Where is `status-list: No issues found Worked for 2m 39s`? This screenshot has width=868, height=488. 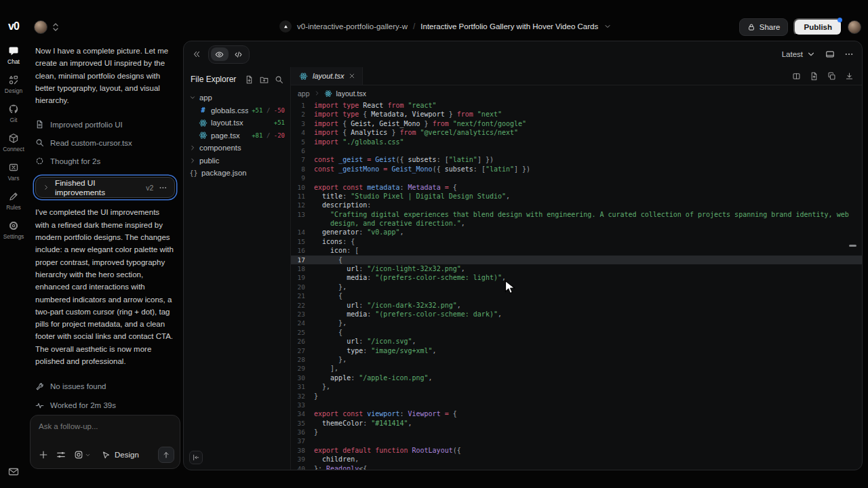 status-list: No issues found Worked for 2m 39s is located at coordinates (105, 396).